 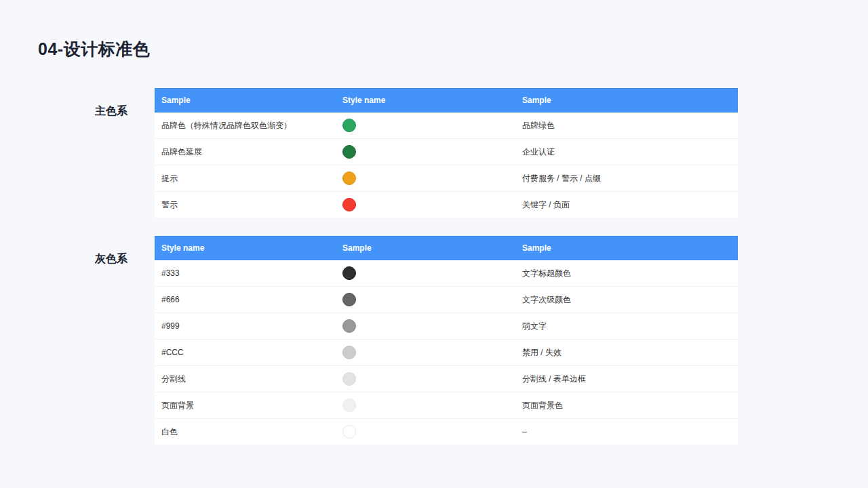 I want to click on style-name-cell: 分割线, so click(x=245, y=380).